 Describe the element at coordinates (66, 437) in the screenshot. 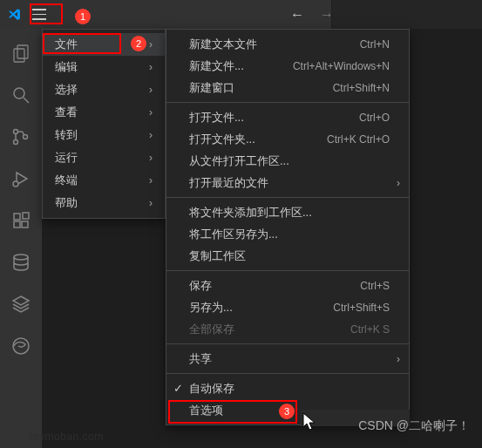

I see `background-watermark: toymoban.com` at that location.